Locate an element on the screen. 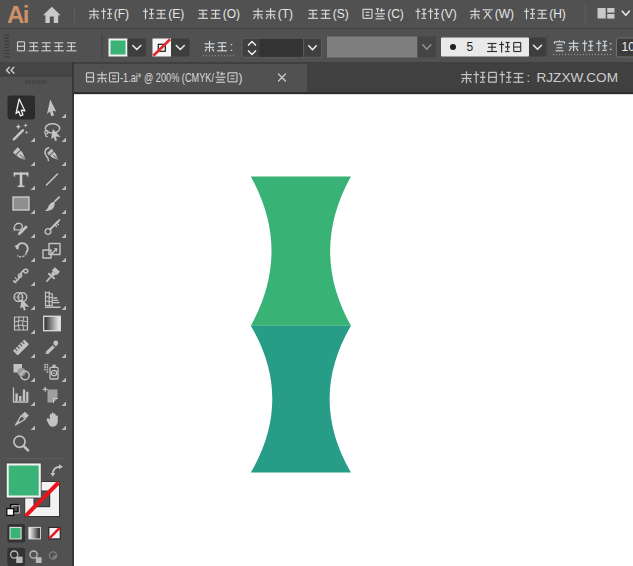  svg-text: (S) is located at coordinates (341, 14).